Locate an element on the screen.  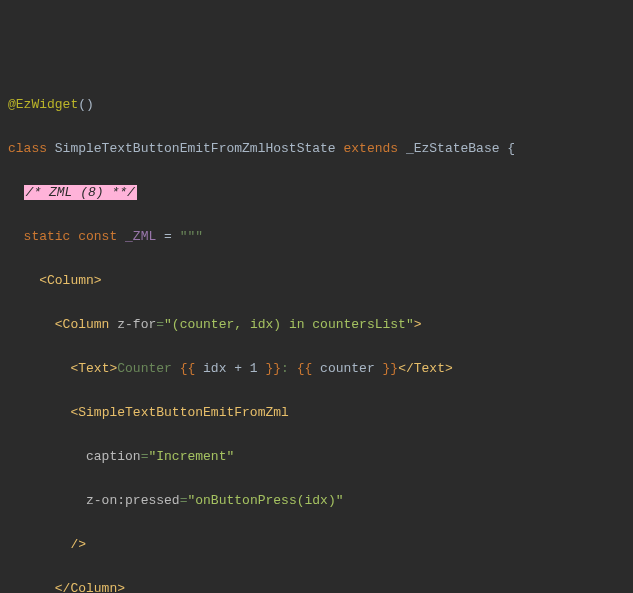
code-line: z-on:pressed="onButtonPress(idx)" is located at coordinates (320, 501).